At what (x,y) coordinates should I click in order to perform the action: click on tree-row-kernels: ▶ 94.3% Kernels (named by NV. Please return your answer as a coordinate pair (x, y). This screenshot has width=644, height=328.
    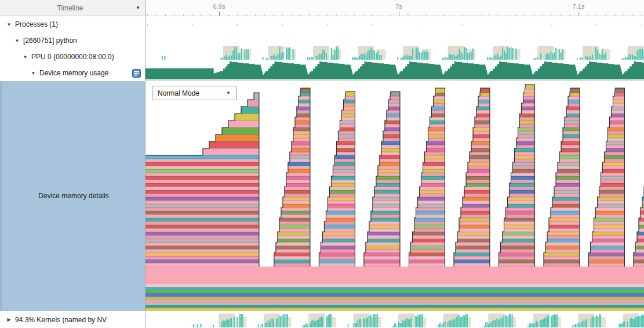
    Looking at the image, I should click on (72, 319).